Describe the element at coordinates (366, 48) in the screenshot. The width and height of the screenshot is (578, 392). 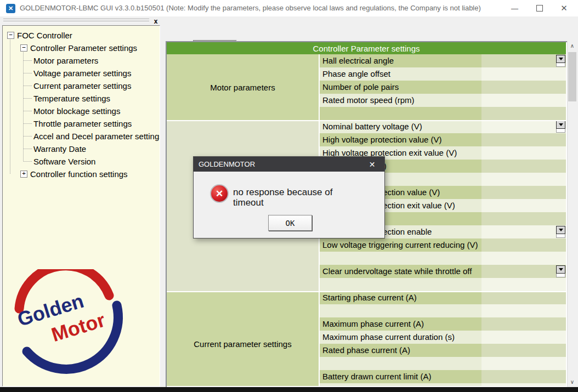
I see `panel-header: Controller Parameter settings` at that location.